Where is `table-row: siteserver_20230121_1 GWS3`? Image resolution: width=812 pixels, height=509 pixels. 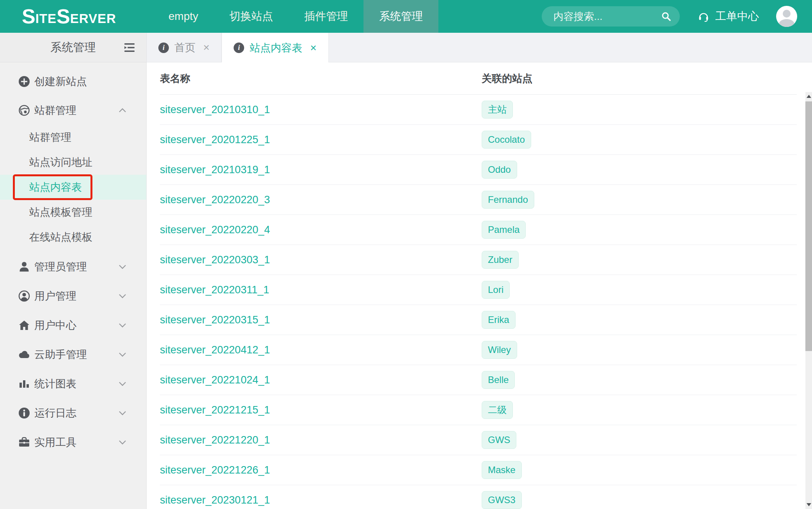
table-row: siteserver_20230121_1 GWS3 is located at coordinates (478, 497).